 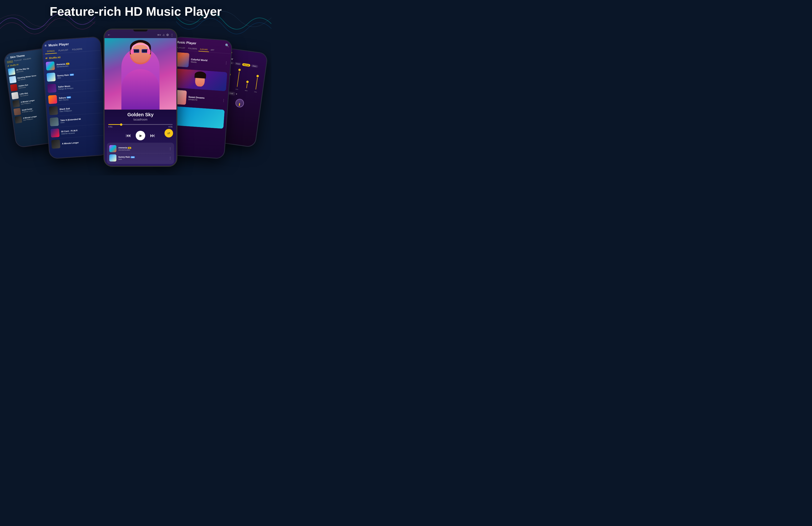 What do you see at coordinates (164, 35) in the screenshot?
I see `queue-music-icon: ♫` at bounding box center [164, 35].